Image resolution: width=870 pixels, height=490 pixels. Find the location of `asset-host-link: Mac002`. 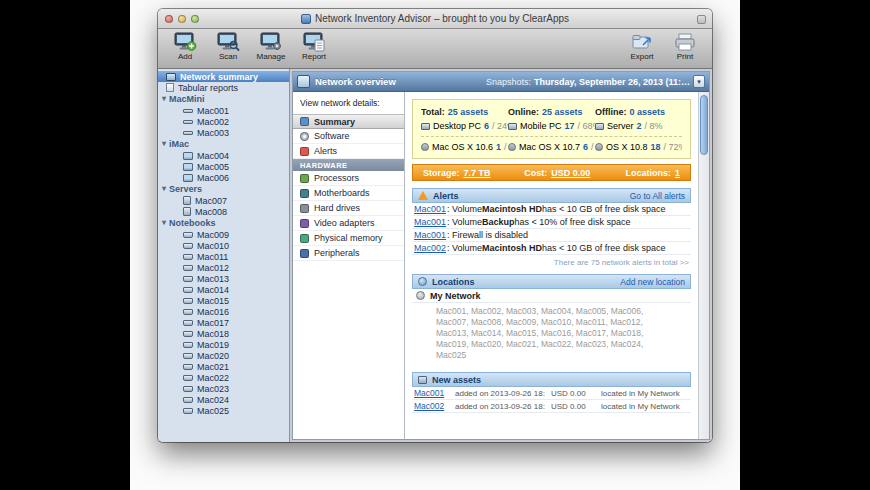

asset-host-link: Mac002 is located at coordinates (431, 406).